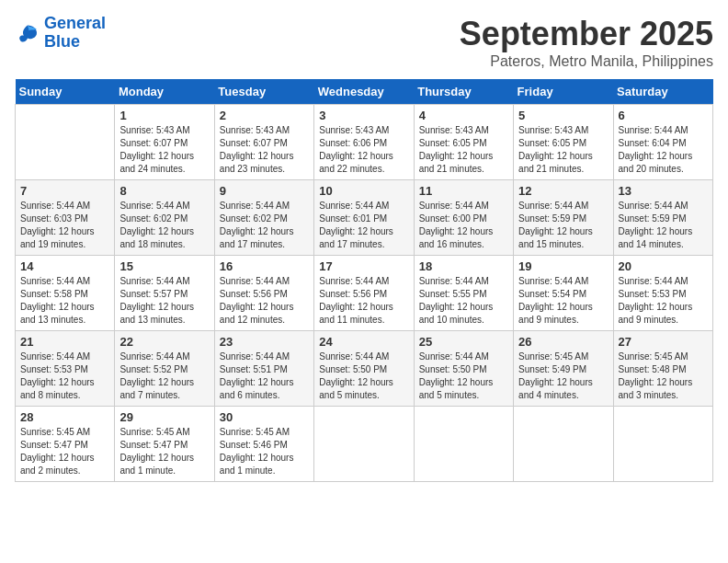 The image size is (728, 563). I want to click on table-row: 5Sunrise: 5:43 AM Sunset: 6:05 PM Daylig…, so click(563, 143).